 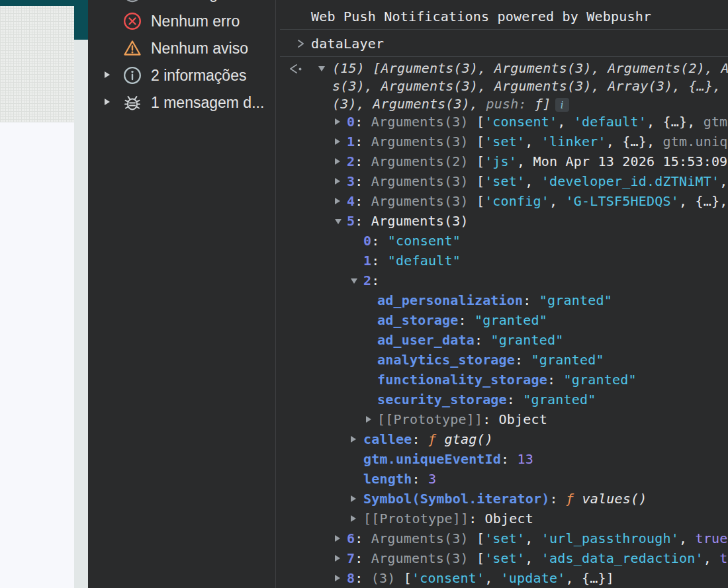 I want to click on tree-row-text: gtm.uniqueEventId: 13, so click(x=449, y=459).